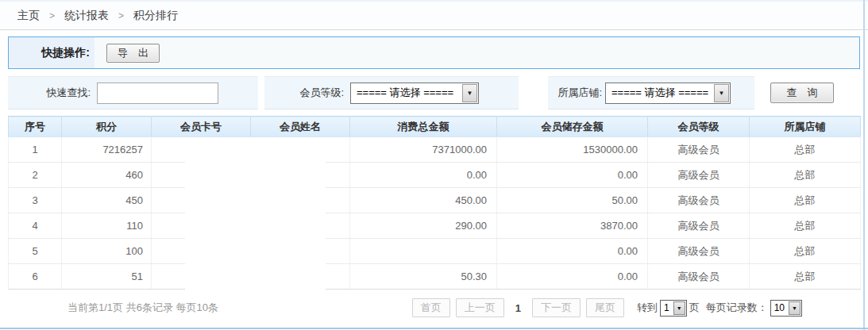 The width and height of the screenshot is (868, 330). I want to click on quick-actions-bar: 快捷操作: 导 出, so click(434, 52).